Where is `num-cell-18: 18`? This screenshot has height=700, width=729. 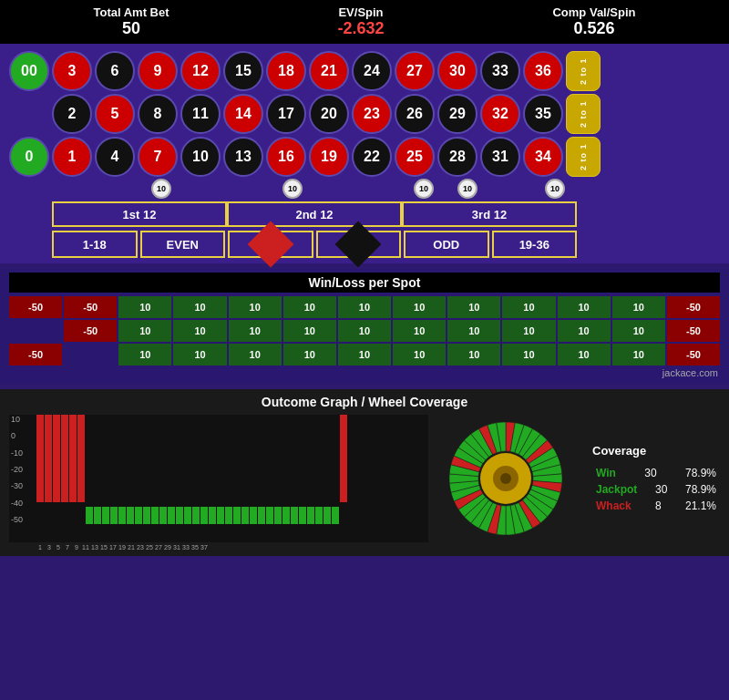
num-cell-18: 18 is located at coordinates (286, 71).